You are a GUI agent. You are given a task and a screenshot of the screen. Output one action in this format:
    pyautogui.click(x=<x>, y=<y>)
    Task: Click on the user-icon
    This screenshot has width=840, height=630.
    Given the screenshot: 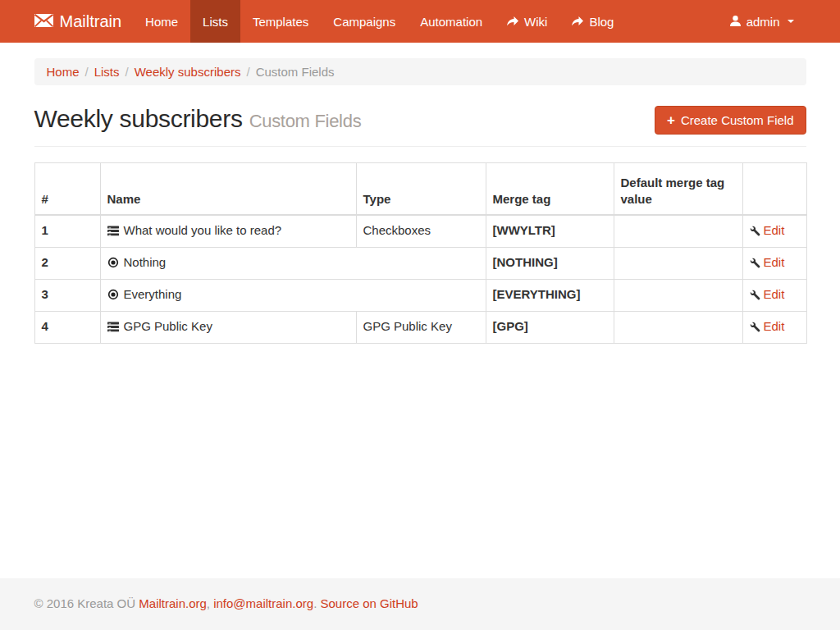 What is the action you would take?
    pyautogui.click(x=735, y=21)
    